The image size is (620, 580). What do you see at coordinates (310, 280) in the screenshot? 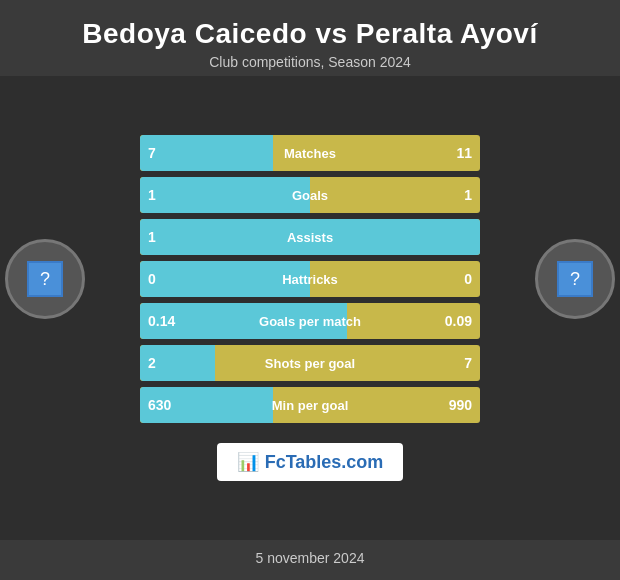
I see `stat-label: Hattricks` at bounding box center [310, 280].